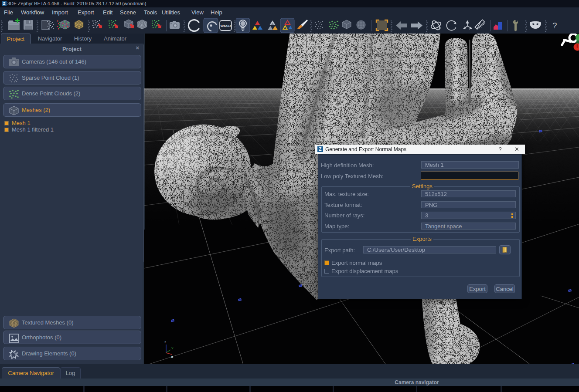  I want to click on svg-text: WASD, so click(226, 26).